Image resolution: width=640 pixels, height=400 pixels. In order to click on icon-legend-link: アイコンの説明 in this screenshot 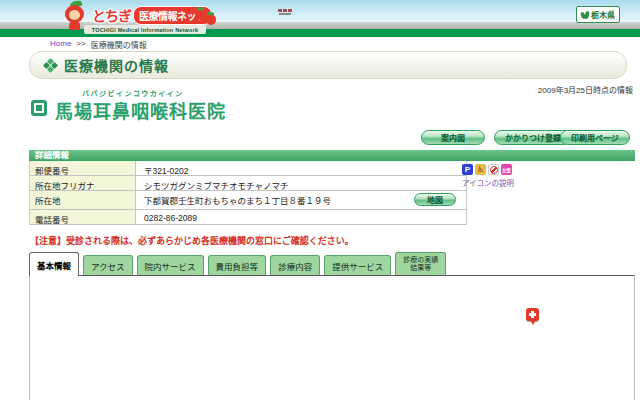, I will do `click(488, 182)`.